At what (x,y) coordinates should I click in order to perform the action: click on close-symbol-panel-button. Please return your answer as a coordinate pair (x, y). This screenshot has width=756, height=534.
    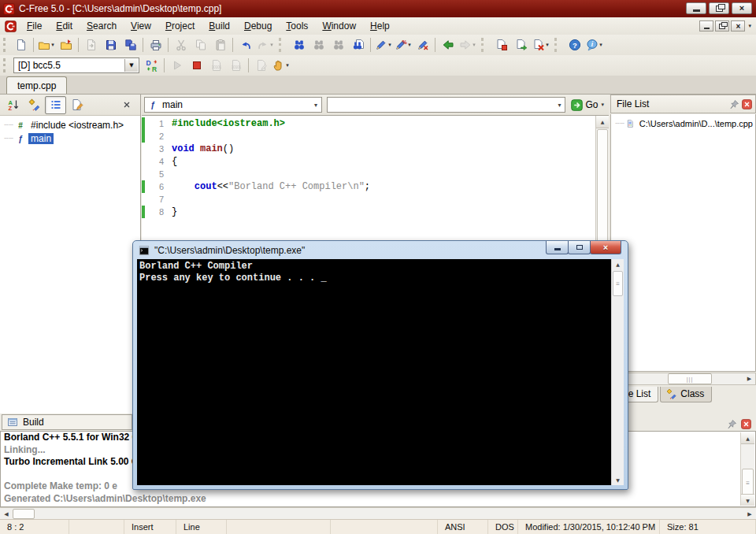
    Looking at the image, I should click on (126, 106).